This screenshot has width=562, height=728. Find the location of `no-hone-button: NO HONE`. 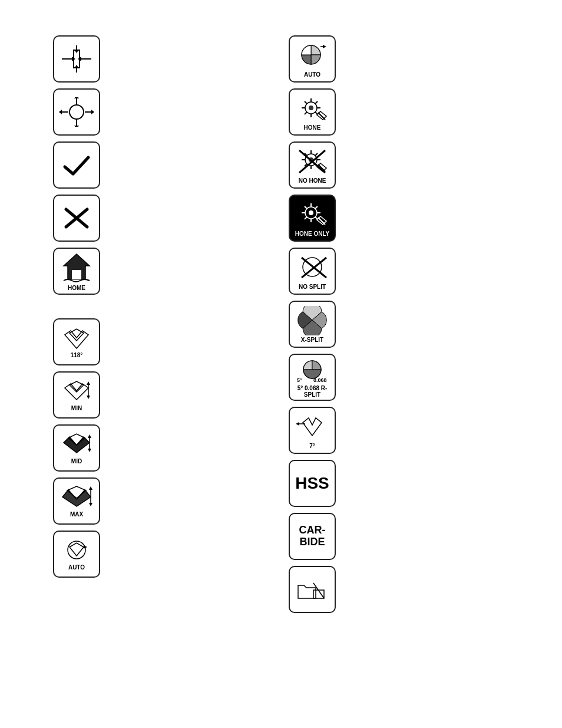

no-hone-button: NO HONE is located at coordinates (312, 165).